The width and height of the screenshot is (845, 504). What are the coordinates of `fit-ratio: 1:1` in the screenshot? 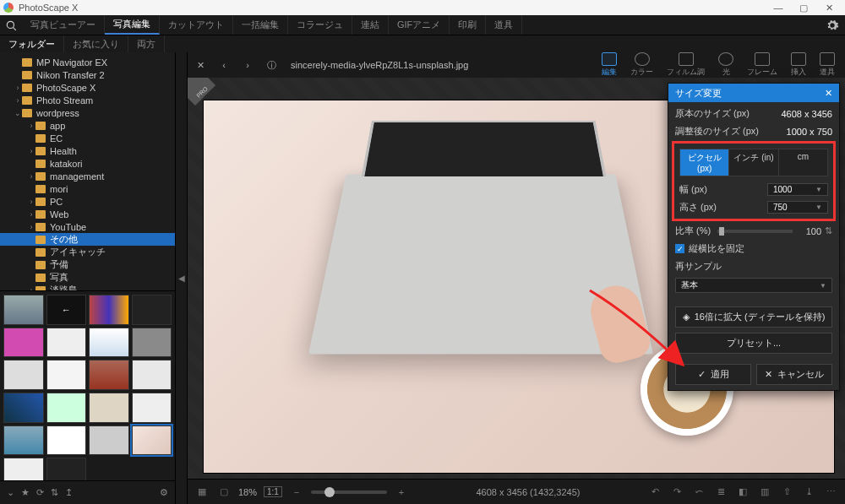 It's located at (273, 491).